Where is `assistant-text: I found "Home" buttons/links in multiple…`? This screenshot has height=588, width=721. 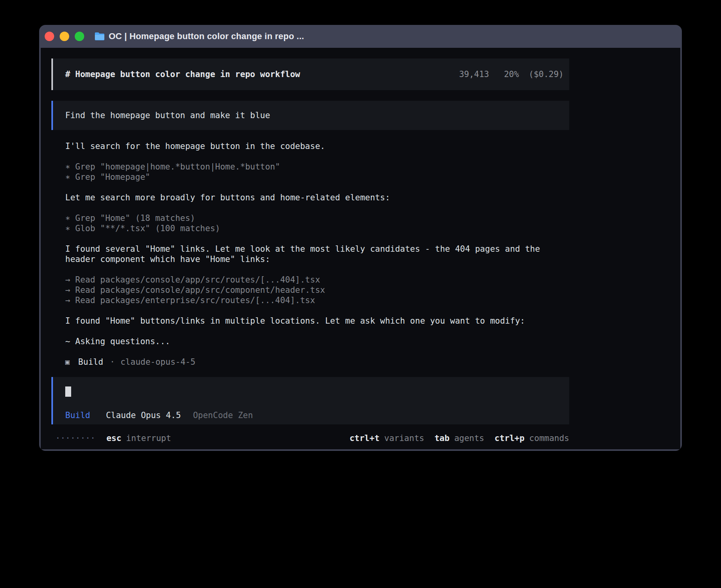 assistant-text: I found "Home" buttons/links in multiple… is located at coordinates (310, 321).